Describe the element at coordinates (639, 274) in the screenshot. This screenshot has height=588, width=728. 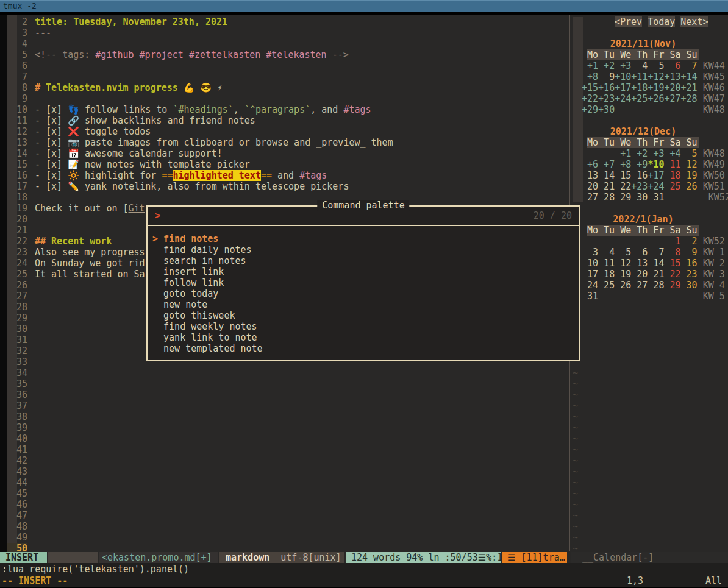
I see `calendar-day-cell: 20` at that location.